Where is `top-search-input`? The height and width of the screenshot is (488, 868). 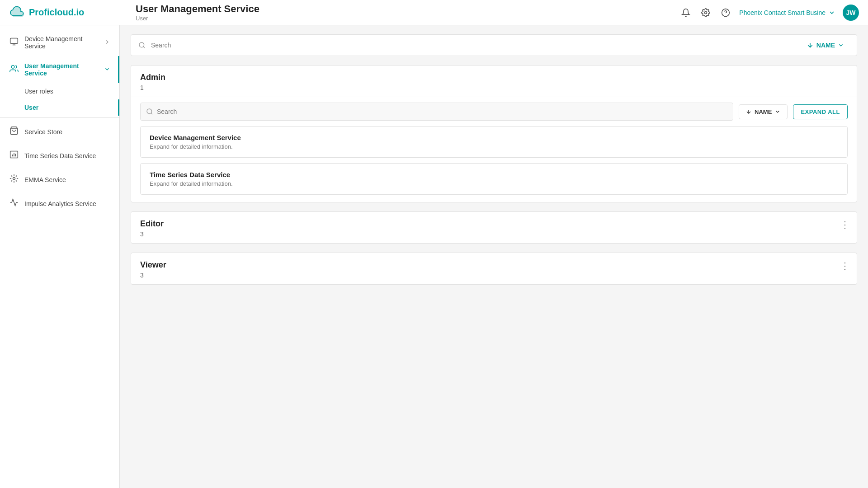 top-search-input is located at coordinates (473, 45).